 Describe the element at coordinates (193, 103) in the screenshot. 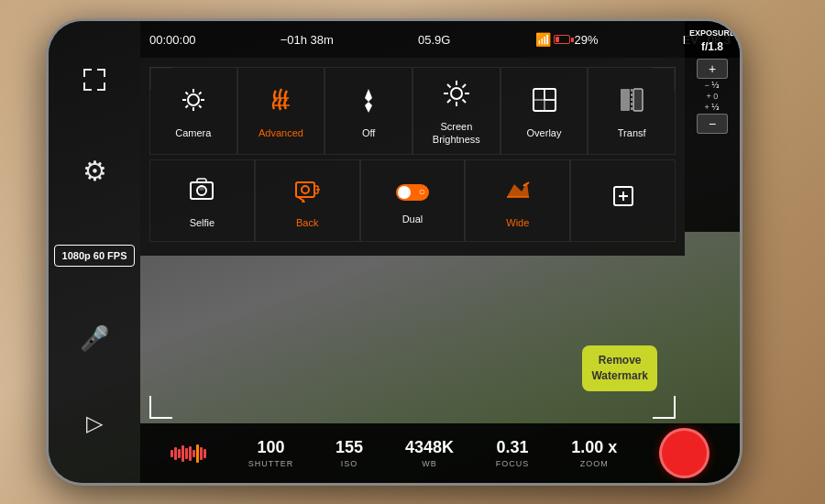

I see `camera-settings-icon` at that location.